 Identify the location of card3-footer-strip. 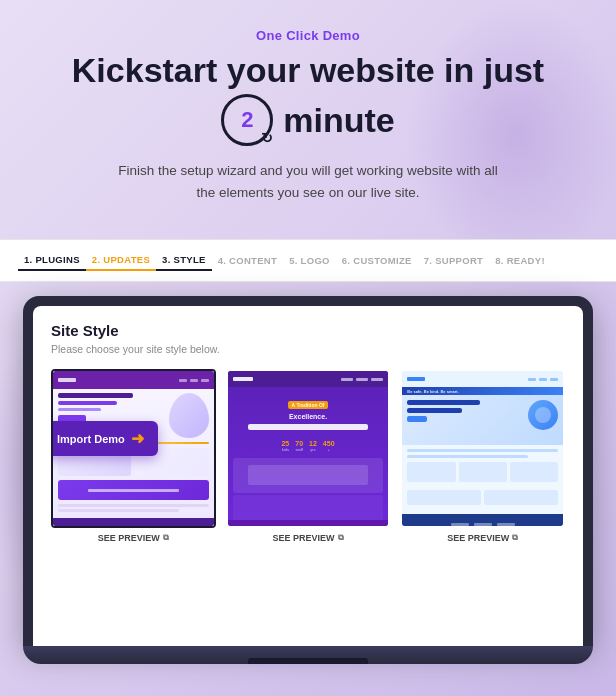
(482, 520).